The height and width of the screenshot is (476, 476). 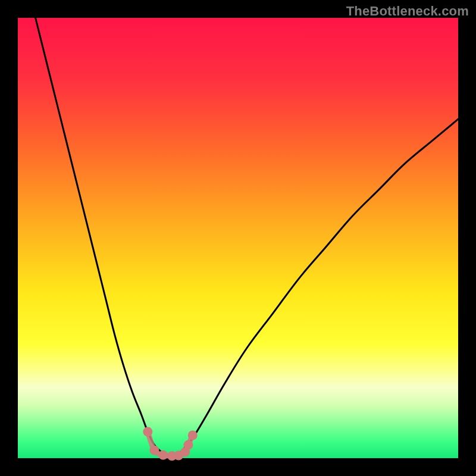 What do you see at coordinates (408, 11) in the screenshot?
I see `watermark-text: TheBottleneck.com` at bounding box center [408, 11].